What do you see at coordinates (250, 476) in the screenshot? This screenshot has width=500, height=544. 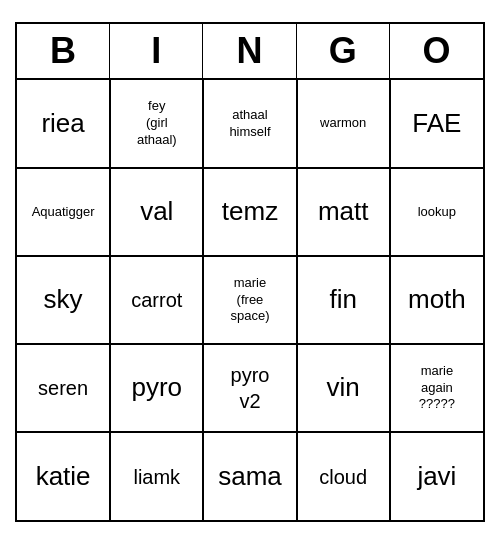 I see `bingo-cell: sama` at bounding box center [250, 476].